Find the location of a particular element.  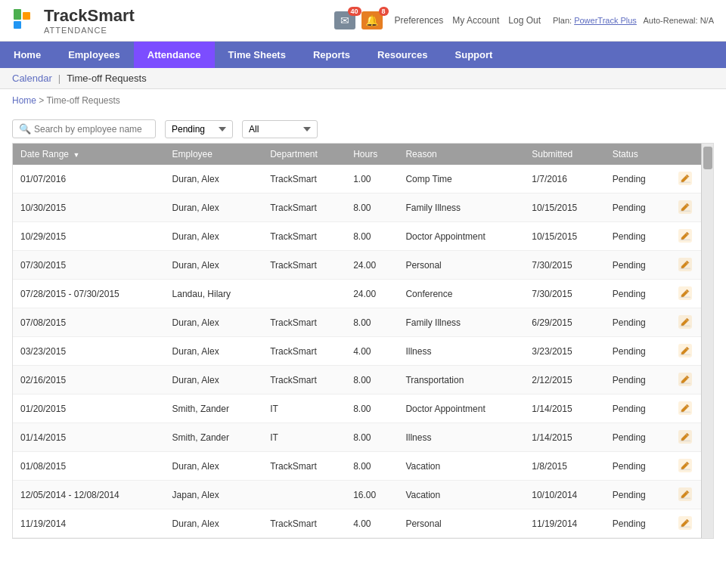

cell-department: IT is located at coordinates (304, 438).